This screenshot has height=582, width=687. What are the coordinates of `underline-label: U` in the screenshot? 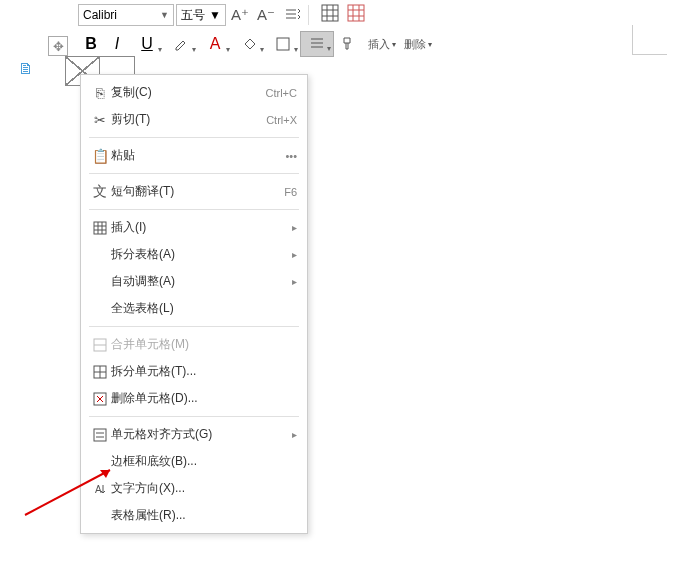 It's located at (147, 44).